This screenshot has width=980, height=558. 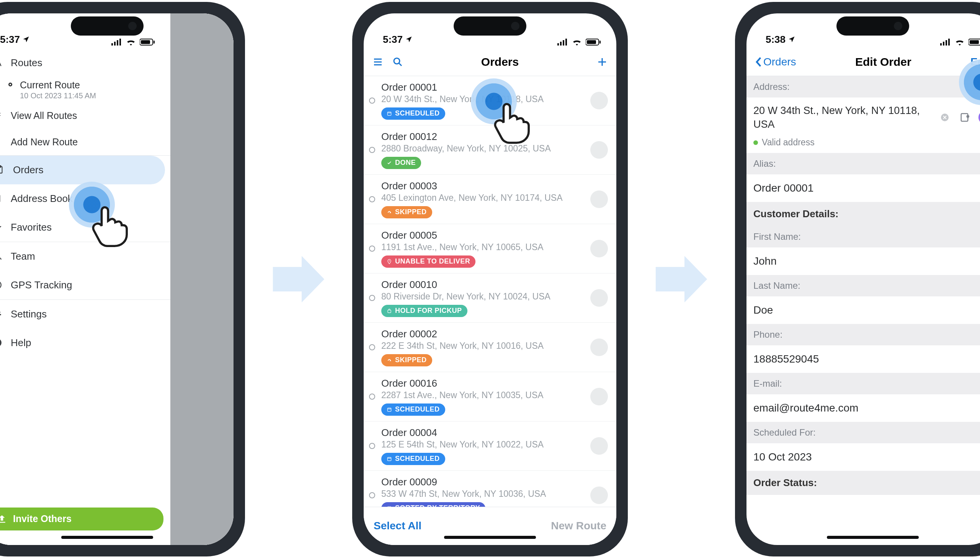 What do you see at coordinates (2, 63) in the screenshot?
I see `routes-icon` at bounding box center [2, 63].